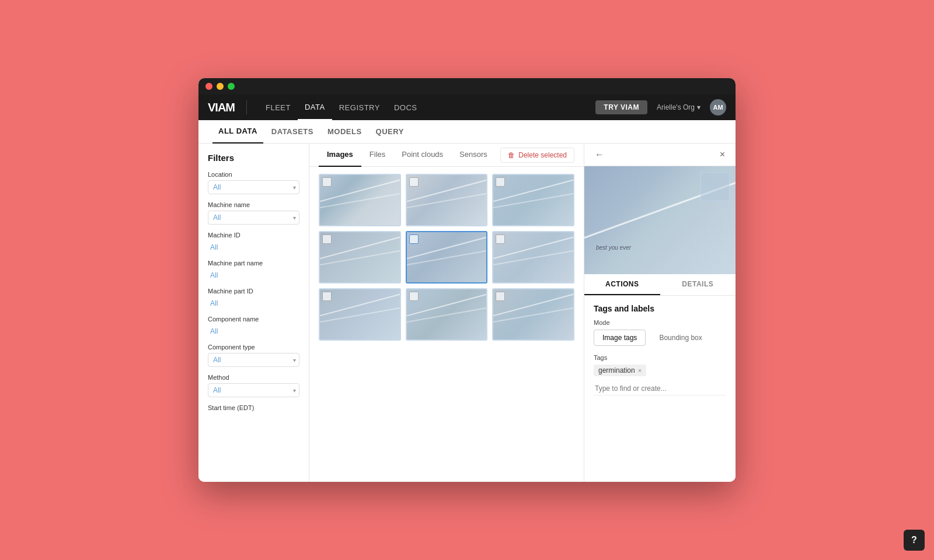 This screenshot has height=560, width=934. What do you see at coordinates (660, 323) in the screenshot?
I see `mode-label: Mode` at bounding box center [660, 323].